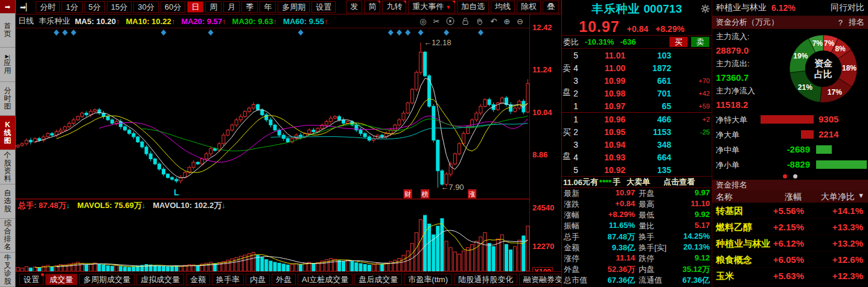  I want to click on rank-col-ratio: 大单净比, so click(838, 197).